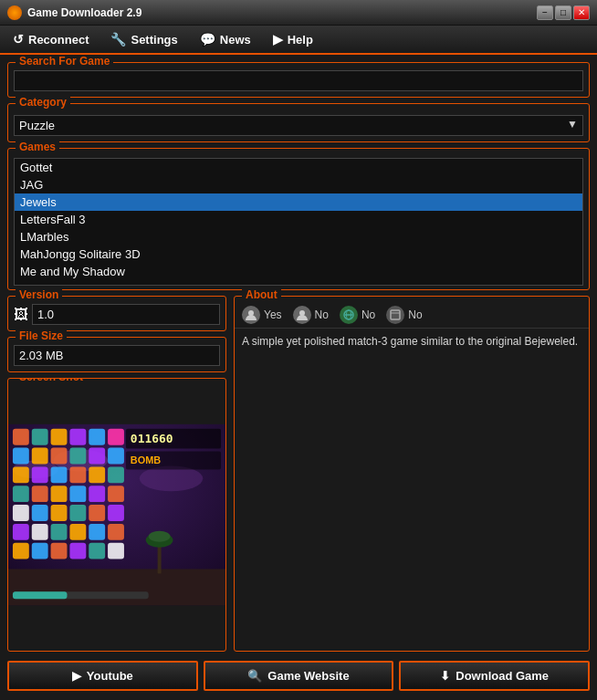  Describe the element at coordinates (144, 39) in the screenshot. I see `menu-settings: 🔧 Settings` at that location.